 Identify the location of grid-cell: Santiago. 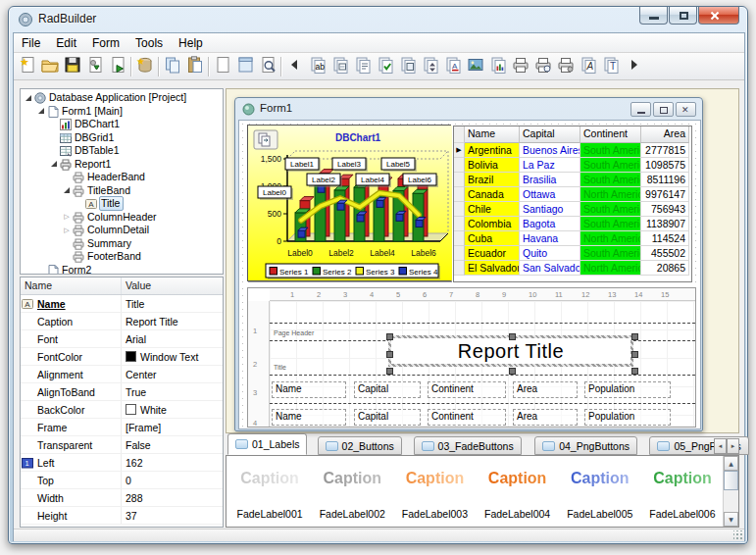
(550, 210).